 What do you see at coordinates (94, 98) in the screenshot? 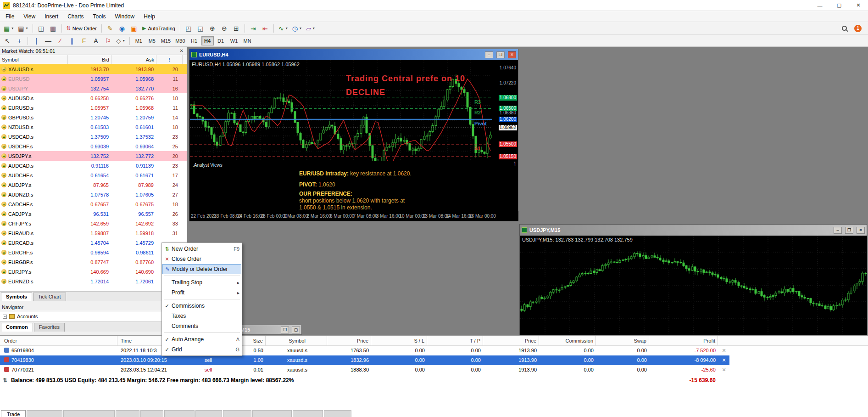
I see `market-watch-row: ▴AUDUSD.s0.662580.6627618` at bounding box center [94, 98].